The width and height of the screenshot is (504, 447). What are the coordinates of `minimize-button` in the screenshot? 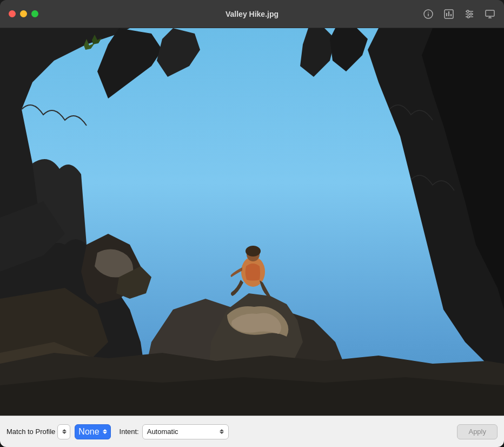 It's located at (24, 14).